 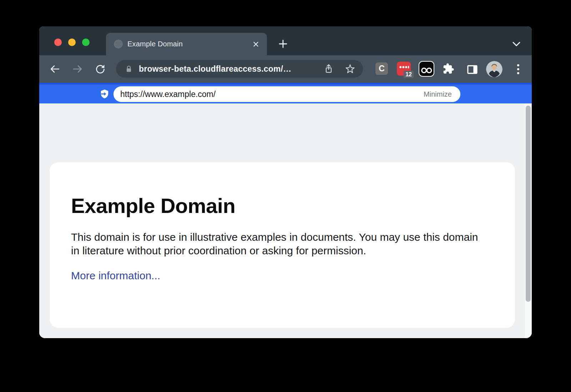 What do you see at coordinates (438, 94) in the screenshot?
I see `minimize-access-bar-button: Minimize` at bounding box center [438, 94].